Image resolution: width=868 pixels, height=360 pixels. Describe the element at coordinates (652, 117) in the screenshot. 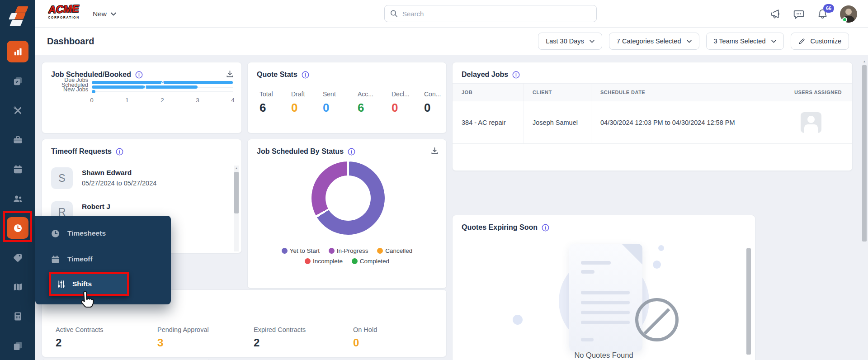

I see `card-delayed-jobs: Delayed Jobs JOB CLIENT SCHEDULE DATE US…` at that location.